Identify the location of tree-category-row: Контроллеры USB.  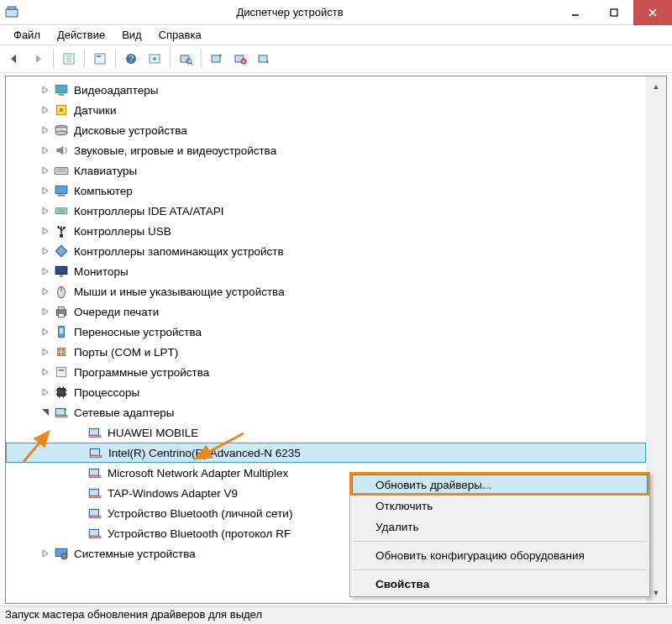
(326, 231).